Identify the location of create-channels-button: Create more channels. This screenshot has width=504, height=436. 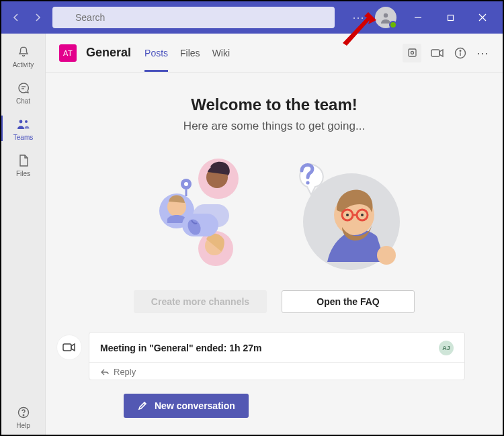
(200, 302).